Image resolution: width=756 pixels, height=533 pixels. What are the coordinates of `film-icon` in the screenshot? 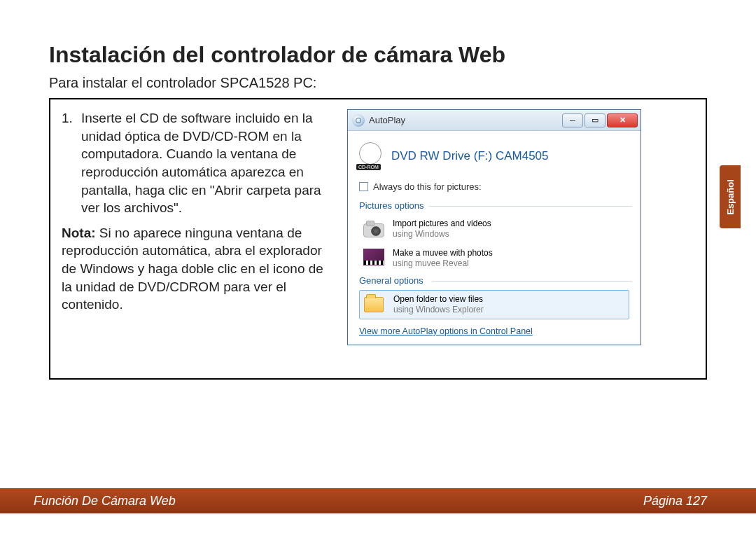 It's located at (374, 258).